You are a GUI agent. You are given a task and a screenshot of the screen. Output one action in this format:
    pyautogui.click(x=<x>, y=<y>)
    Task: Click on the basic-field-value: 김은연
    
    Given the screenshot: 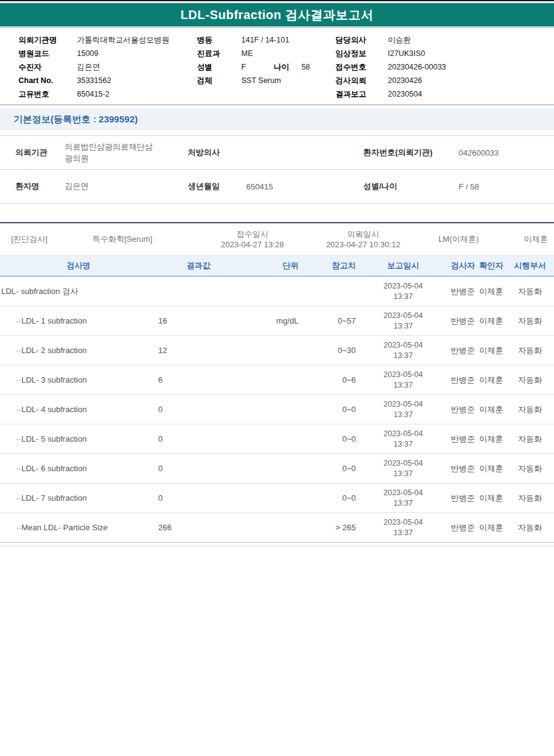 What is the action you would take?
    pyautogui.click(x=111, y=186)
    